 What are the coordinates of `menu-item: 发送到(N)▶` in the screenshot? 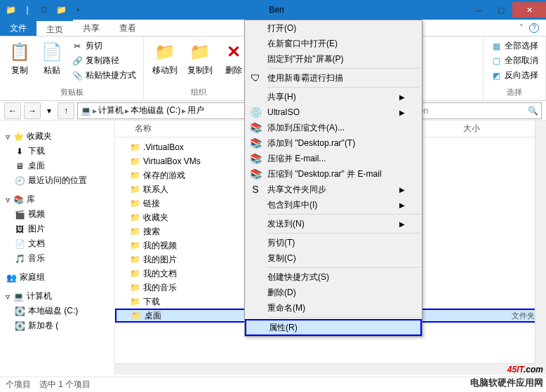 It's located at (333, 224).